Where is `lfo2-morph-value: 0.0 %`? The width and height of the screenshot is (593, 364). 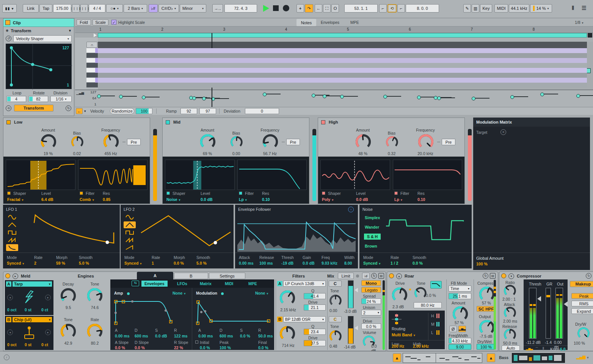 lfo2-morph-value: 0.0 % is located at coordinates (179, 263).